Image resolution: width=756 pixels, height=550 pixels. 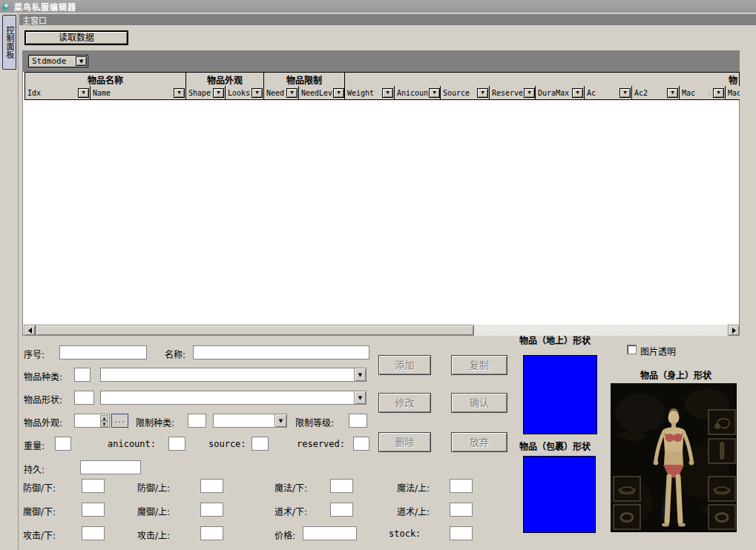 What do you see at coordinates (559, 494) in the screenshot?
I see `package-shape-preview` at bounding box center [559, 494].